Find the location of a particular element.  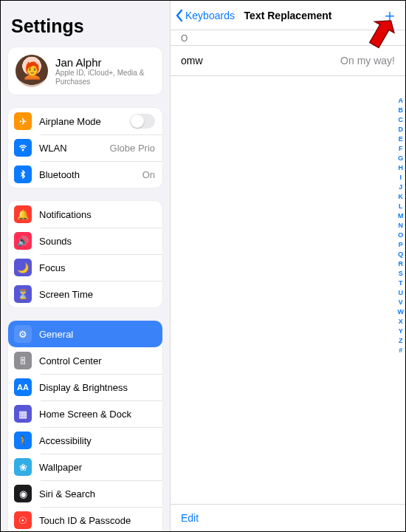

index-E: E is located at coordinates (402, 139).